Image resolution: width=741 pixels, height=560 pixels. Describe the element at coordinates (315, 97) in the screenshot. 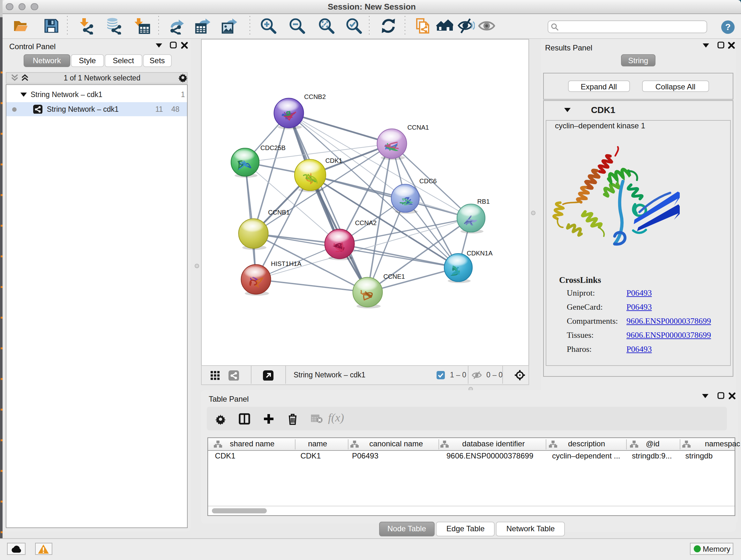

I see `svg-text: CCNB2` at that location.